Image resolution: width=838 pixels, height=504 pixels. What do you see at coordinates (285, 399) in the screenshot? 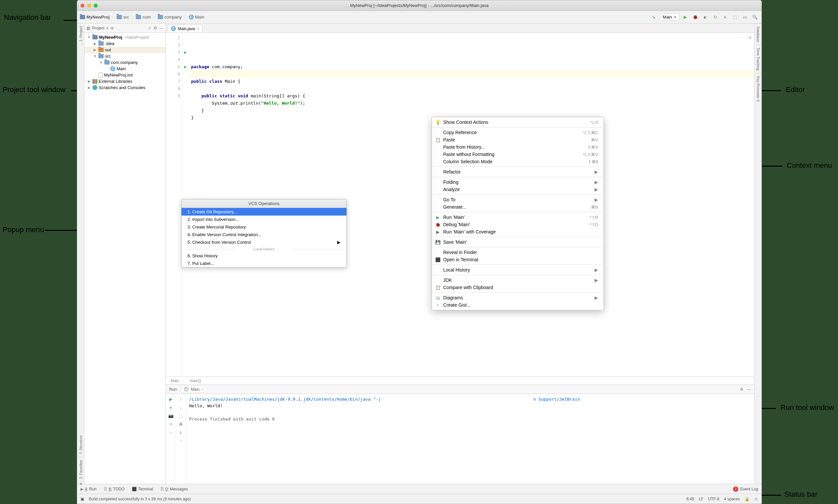
I see `output-path: /Library/Java/JavaVirtualMachines/jdk-9.…` at bounding box center [285, 399].